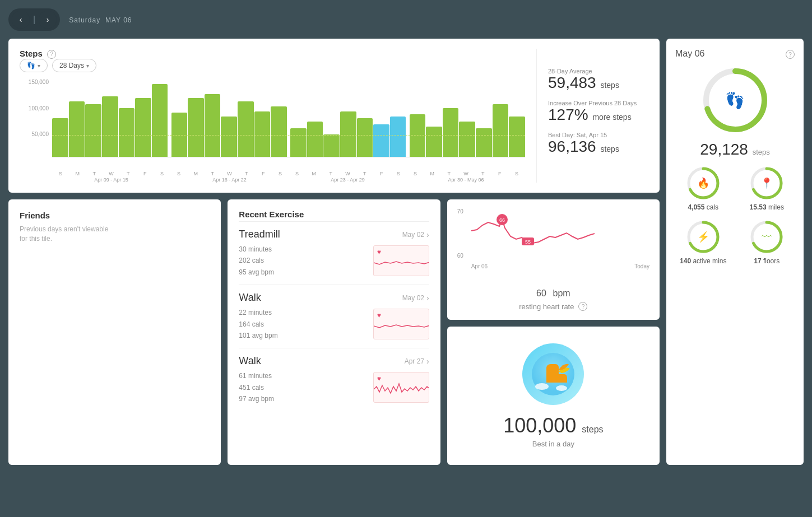 This screenshot has height=517, width=812. I want to click on bar-w1-d1, so click(196, 128).